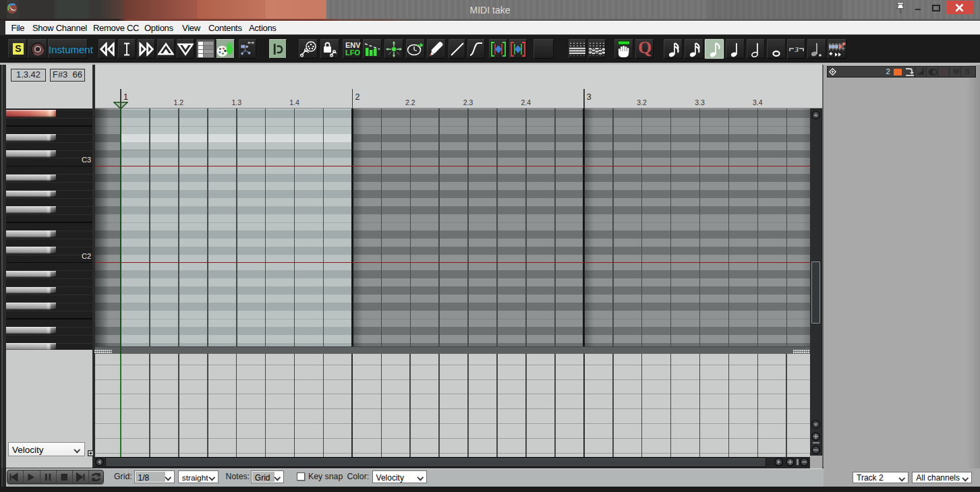 The width and height of the screenshot is (980, 492). I want to click on svg-text: 3, so click(796, 49).